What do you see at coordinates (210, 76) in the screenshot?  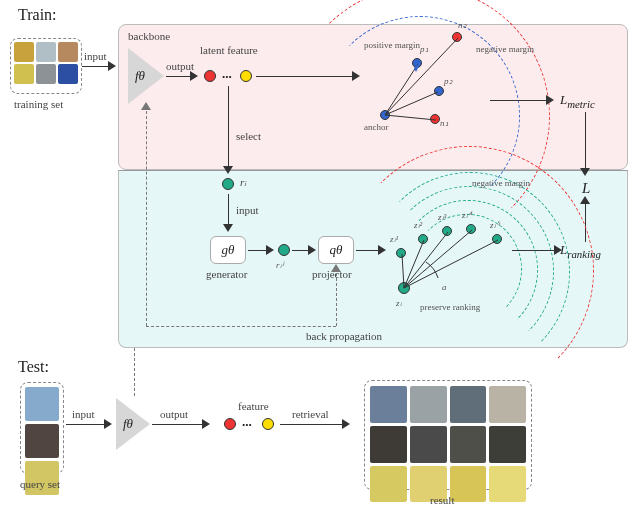 I see `latent-dot-red` at bounding box center [210, 76].